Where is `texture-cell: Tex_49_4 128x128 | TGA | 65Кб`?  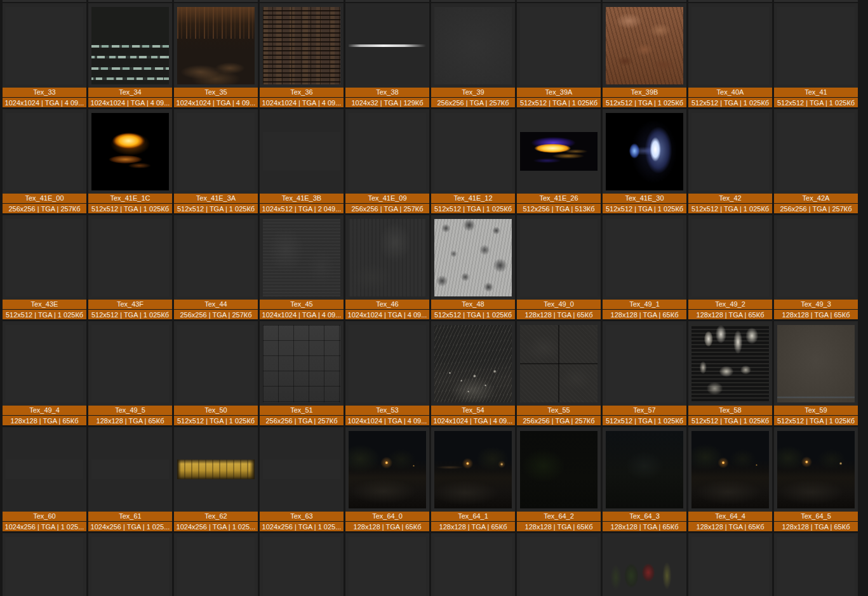 texture-cell: Tex_49_4 128x128 | TGA | 65Кб is located at coordinates (44, 373).